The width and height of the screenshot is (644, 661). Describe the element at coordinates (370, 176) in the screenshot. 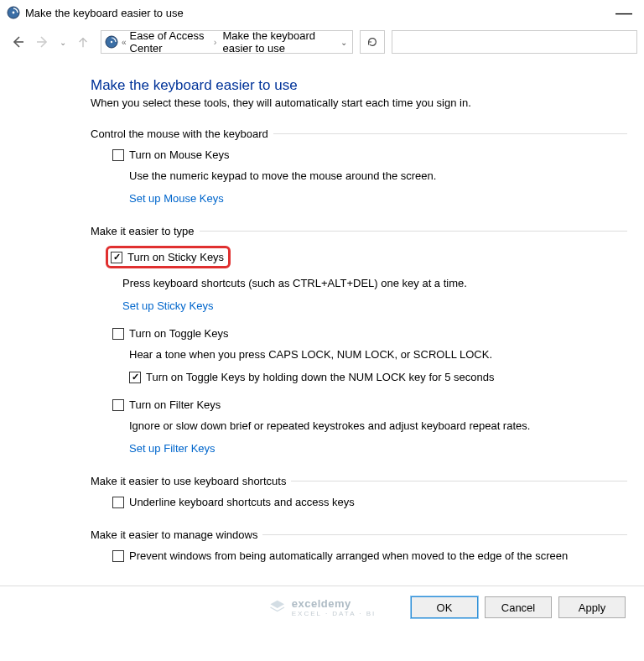

I see `mouse-keys-desc: Use the numeric keypad to move the mouse…` at that location.